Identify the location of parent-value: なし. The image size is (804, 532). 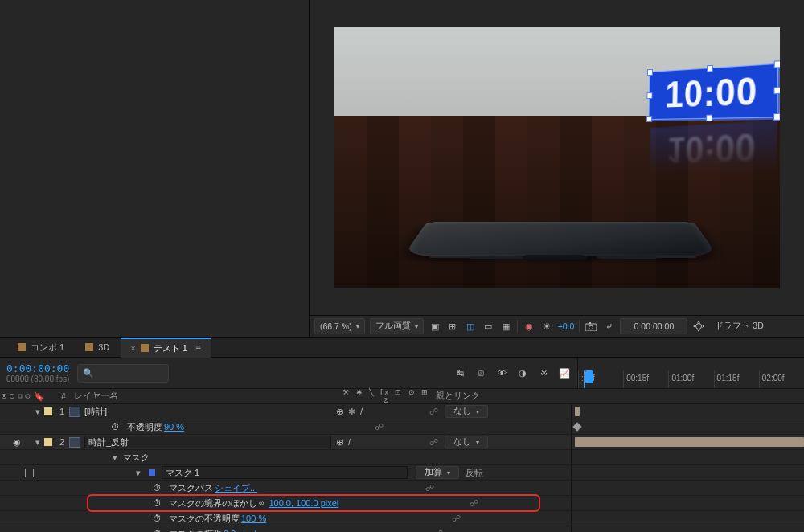
(462, 411).